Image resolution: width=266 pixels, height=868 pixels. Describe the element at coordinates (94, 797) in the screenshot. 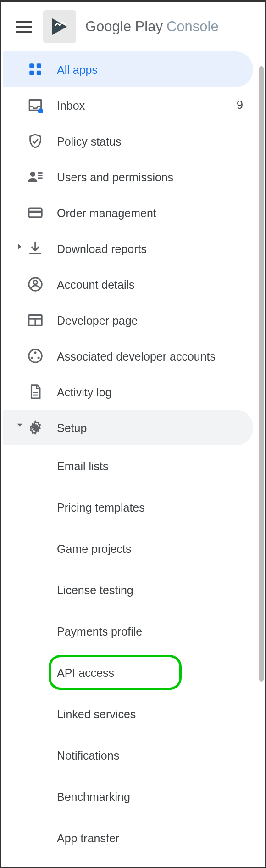

I see `sub-label: Benchmarking` at that location.